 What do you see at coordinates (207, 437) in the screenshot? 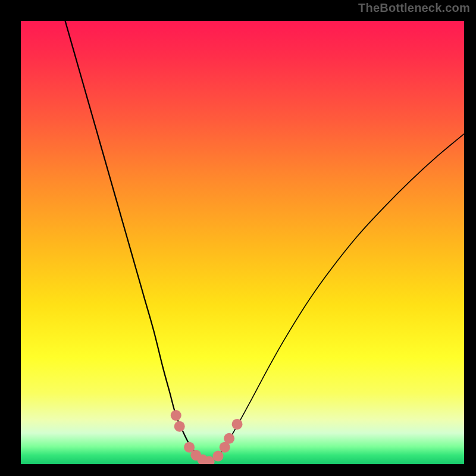
I see `curve-markers` at bounding box center [207, 437].